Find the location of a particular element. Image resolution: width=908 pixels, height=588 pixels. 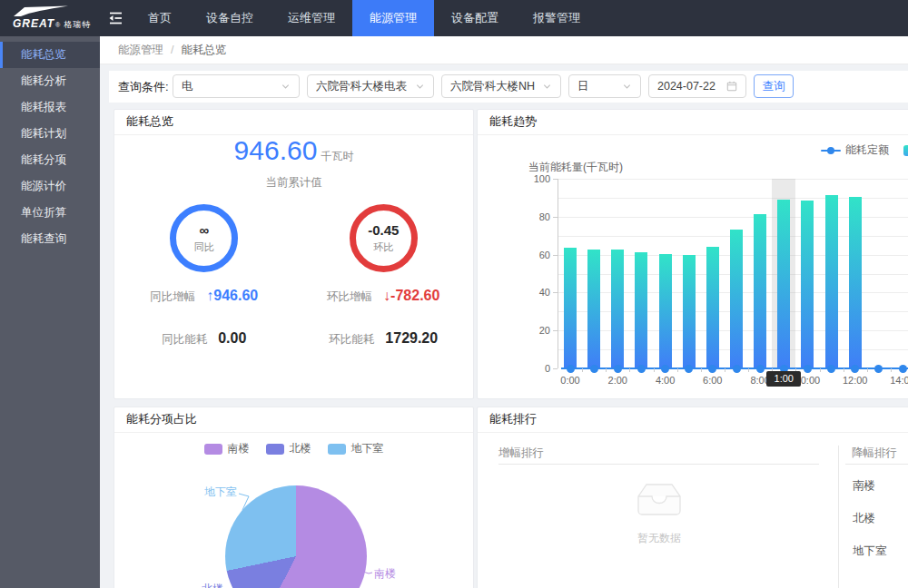

legend-label: 能耗定额 is located at coordinates (867, 151).